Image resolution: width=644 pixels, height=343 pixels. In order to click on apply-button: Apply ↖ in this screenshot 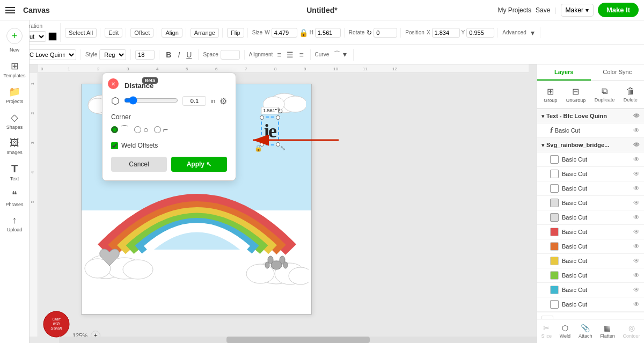, I will do `click(199, 164)`.